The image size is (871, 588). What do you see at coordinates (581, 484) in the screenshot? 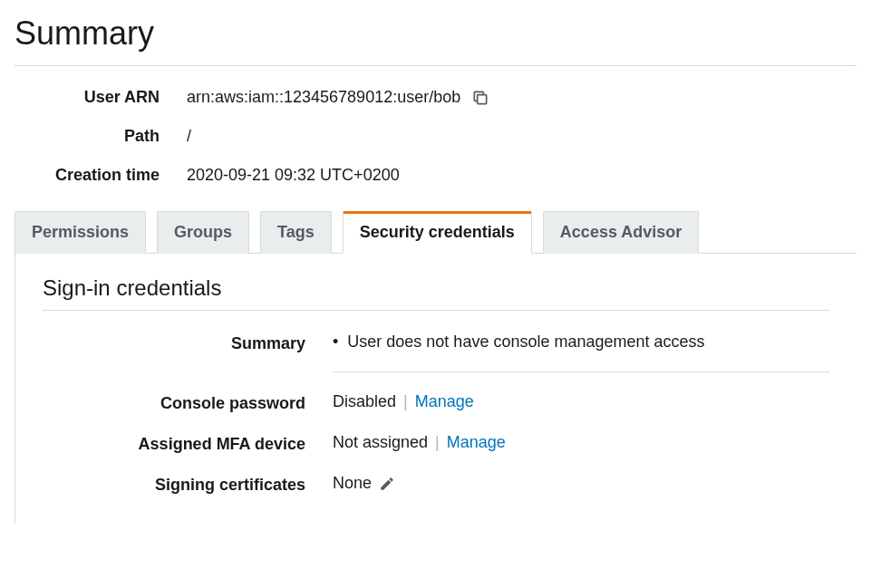
I see `signing-certs-value: None` at bounding box center [581, 484].